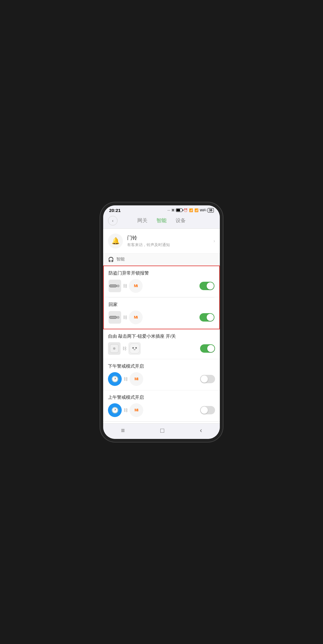 The width and height of the screenshot is (323, 644). What do you see at coordinates (207, 317) in the screenshot?
I see `smart-item-2-toggle` at bounding box center [207, 317].